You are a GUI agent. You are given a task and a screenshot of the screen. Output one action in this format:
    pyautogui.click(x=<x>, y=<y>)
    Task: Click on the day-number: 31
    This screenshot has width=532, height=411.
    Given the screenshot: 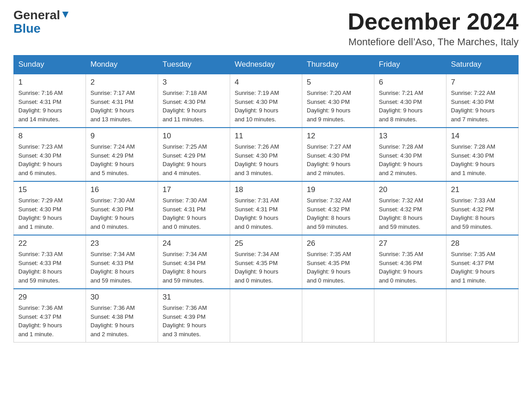 What is the action you would take?
    pyautogui.click(x=194, y=297)
    